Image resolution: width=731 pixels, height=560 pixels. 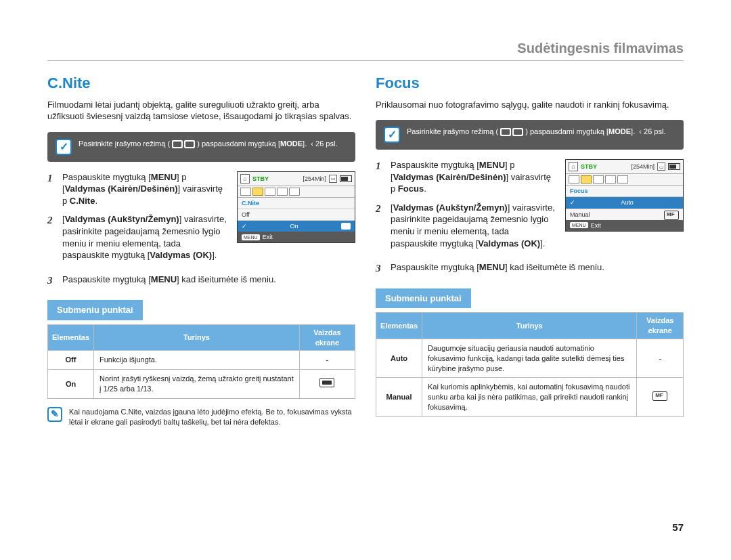 I want to click on mode-select-box-right: ✓ Pasirinkite įrašymo režimą ( ) paspaus…, so click(x=529, y=135).